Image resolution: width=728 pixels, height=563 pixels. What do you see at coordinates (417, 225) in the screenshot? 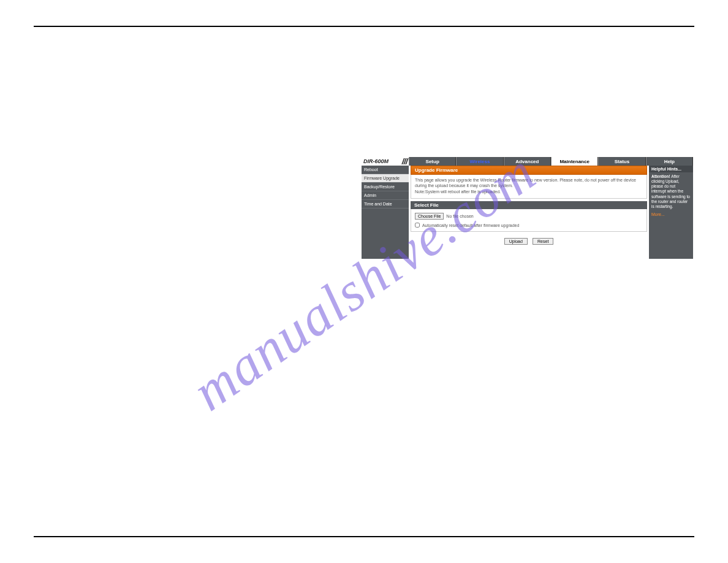
I see `auto-reset-checkbox` at bounding box center [417, 225].